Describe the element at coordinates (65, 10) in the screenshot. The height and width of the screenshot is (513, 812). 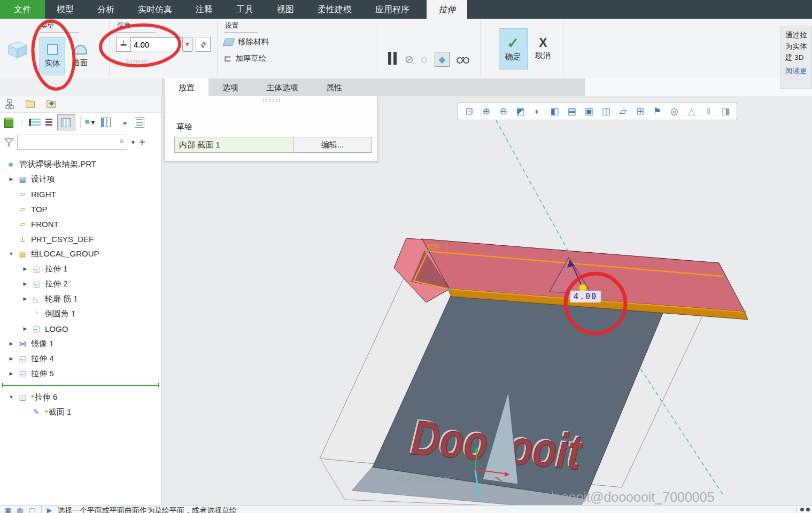
I see `menu-tab-model: 模型` at that location.